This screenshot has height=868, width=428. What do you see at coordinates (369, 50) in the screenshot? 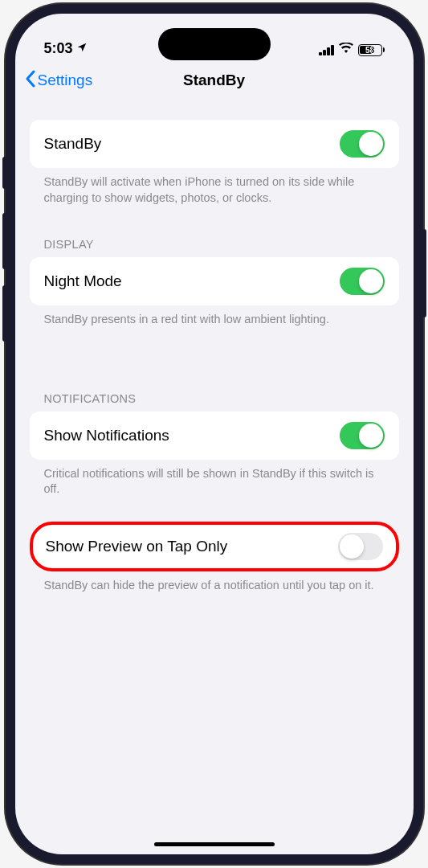
I see `battery-percent: 58` at bounding box center [369, 50].